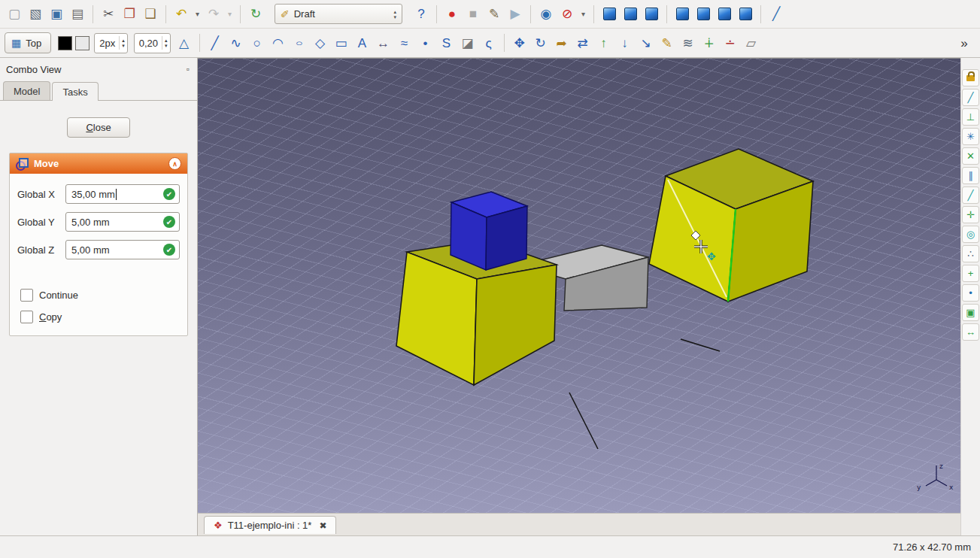 This screenshot has width=980, height=558. What do you see at coordinates (278, 43) in the screenshot?
I see `draft-arc-icon: ◠` at bounding box center [278, 43].